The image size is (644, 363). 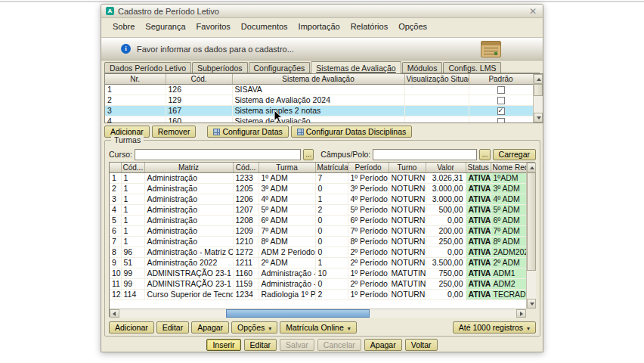 I want to click on sistemas-vscrollbar, so click(x=538, y=98).